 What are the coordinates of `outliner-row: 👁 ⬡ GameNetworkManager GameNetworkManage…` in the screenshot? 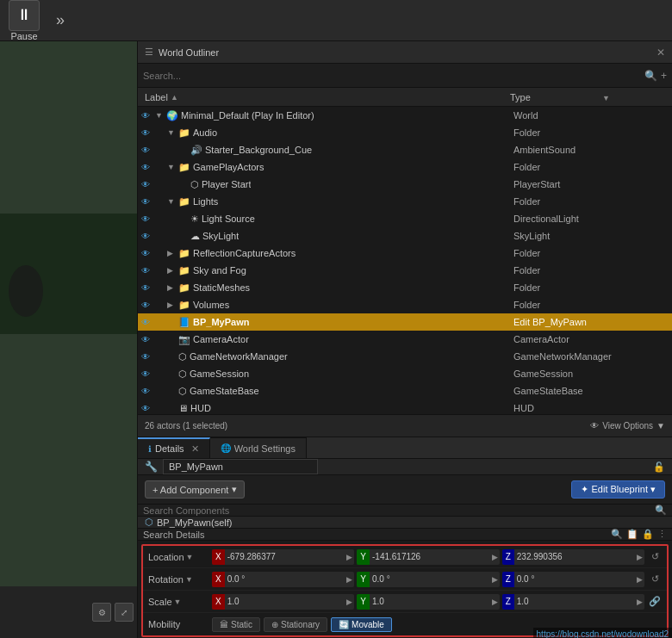 It's located at (405, 356).